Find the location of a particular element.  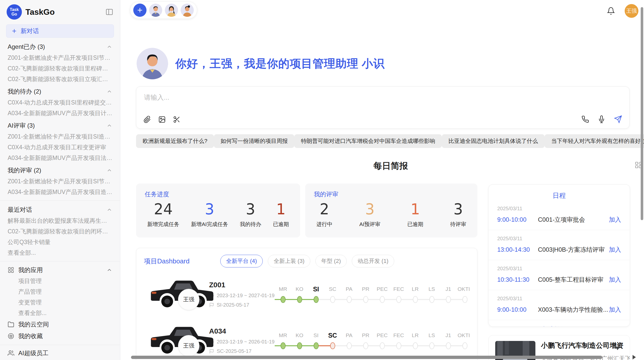

stat-value: 3 is located at coordinates (210, 209).